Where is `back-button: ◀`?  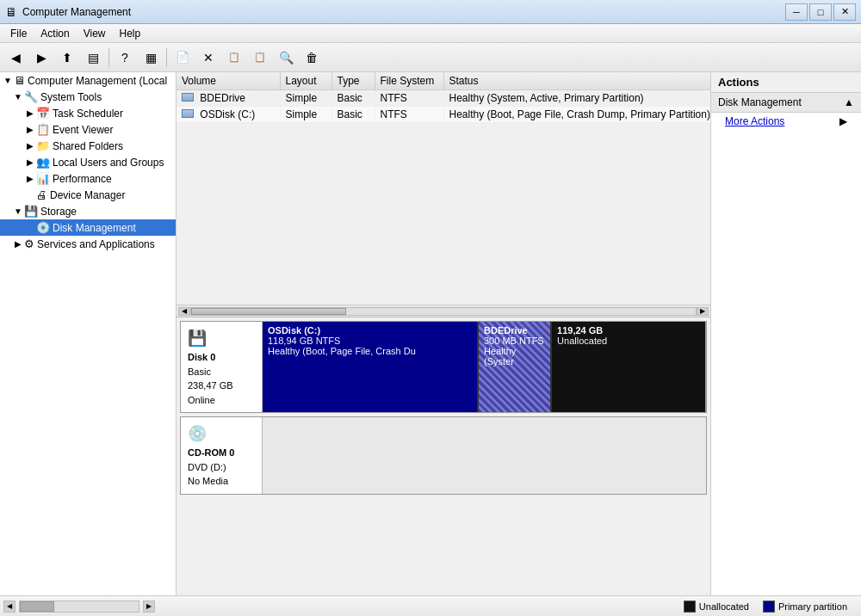 back-button: ◀ is located at coordinates (15, 58).